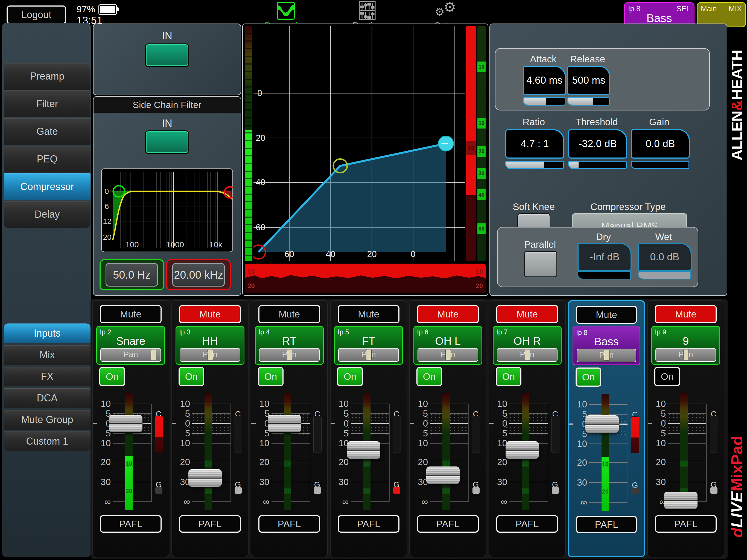 The image size is (747, 560). I want to click on channel-strip: Mute Ip 3 HH Pan On 10505102030∞ 10 20 C…, so click(210, 429).